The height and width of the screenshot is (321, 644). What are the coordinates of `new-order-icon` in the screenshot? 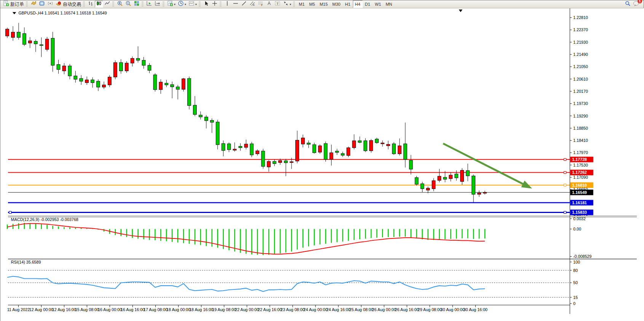 It's located at (6, 4).